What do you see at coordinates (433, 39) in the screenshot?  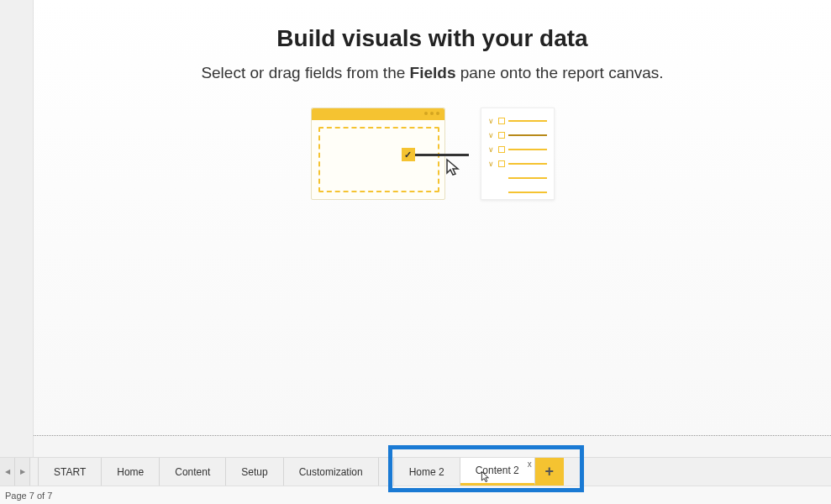 I see `empty-state-title: Build visuals with your data` at bounding box center [433, 39].